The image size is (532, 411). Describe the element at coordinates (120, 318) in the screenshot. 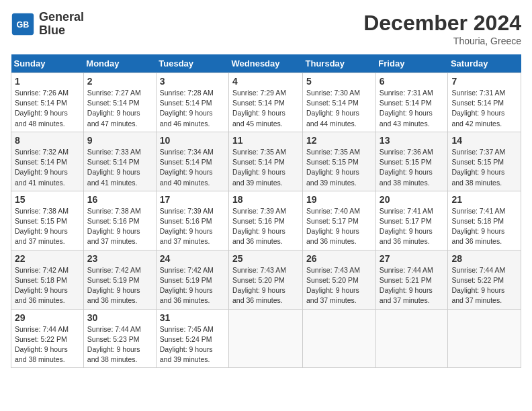

I see `day-number: 30` at that location.